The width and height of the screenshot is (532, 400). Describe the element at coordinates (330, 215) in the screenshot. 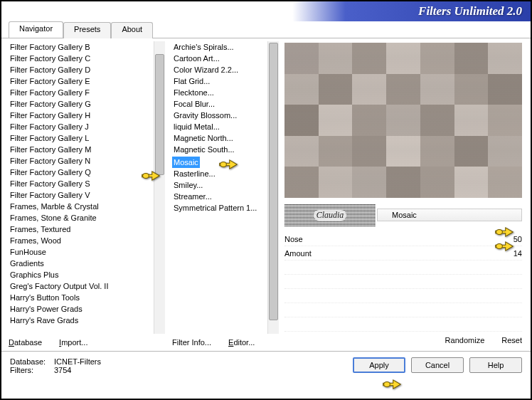

I see `watermark-logo: Claudia` at that location.